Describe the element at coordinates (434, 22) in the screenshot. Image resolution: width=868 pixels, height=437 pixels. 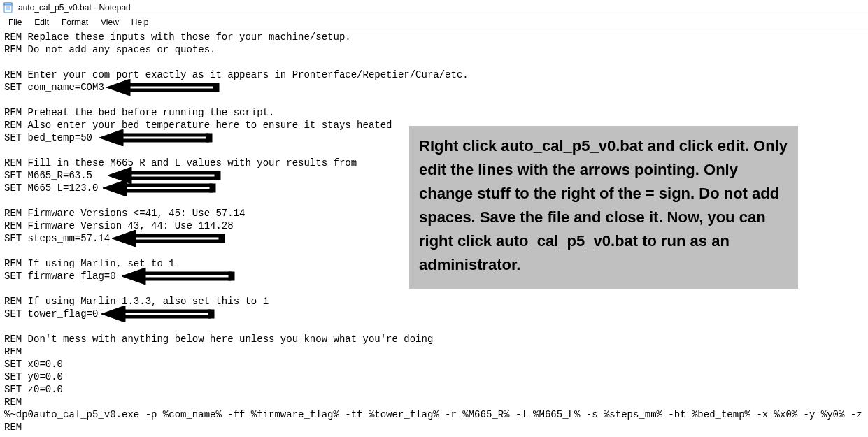
I see `menubar: File Edit Format View Help` at that location.